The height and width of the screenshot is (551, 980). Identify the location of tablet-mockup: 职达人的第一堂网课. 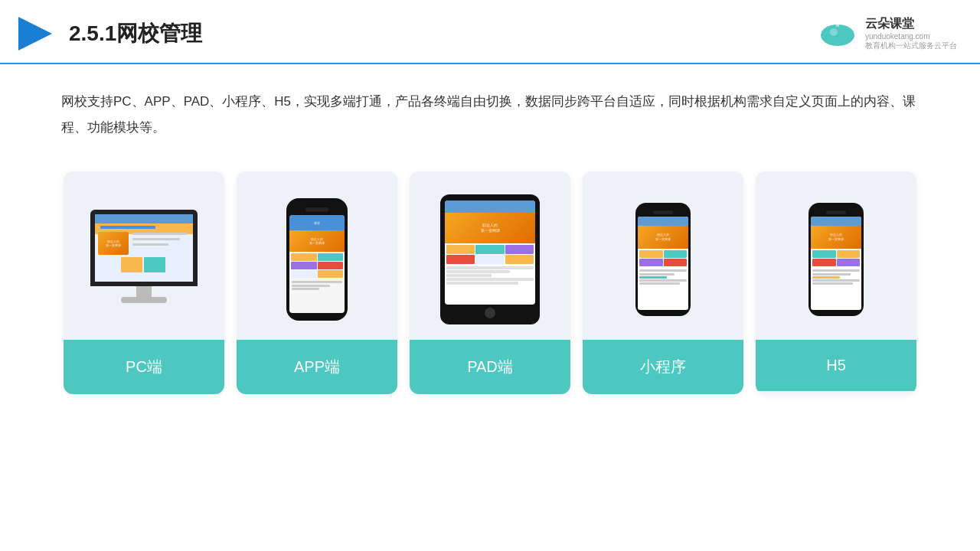
(490, 259).